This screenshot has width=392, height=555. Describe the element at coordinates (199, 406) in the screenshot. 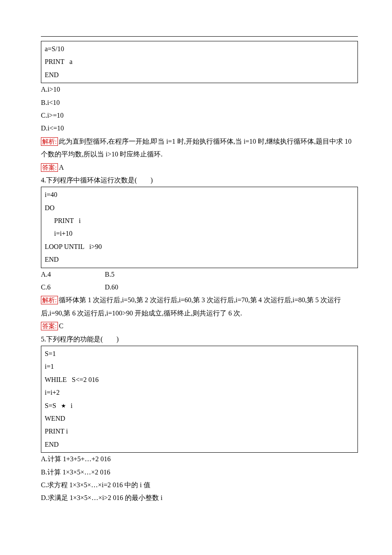

I see `code-line-ssi: S=S i` at that location.